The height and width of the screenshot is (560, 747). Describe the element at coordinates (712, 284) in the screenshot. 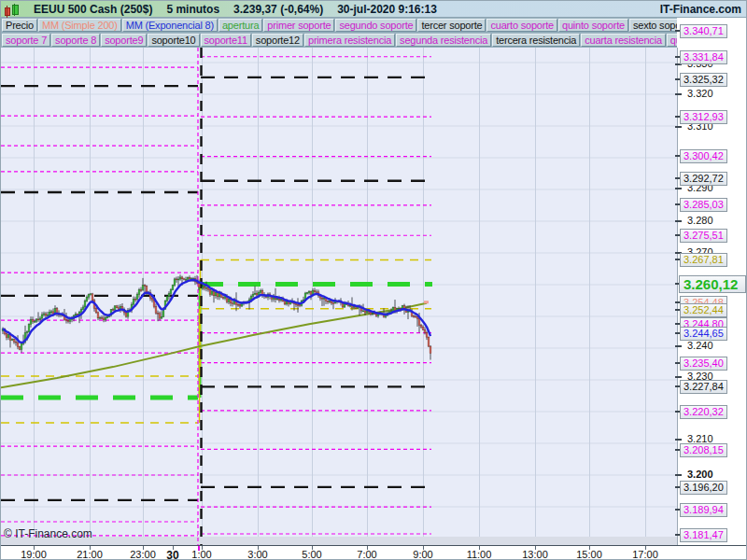

I see `open-price-label: 3.260,12` at that location.